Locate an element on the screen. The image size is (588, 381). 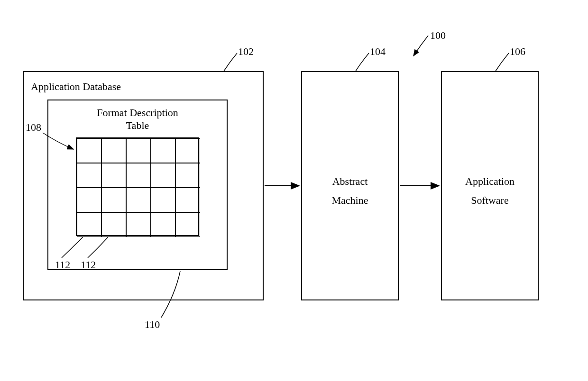
ref-106: 106 is located at coordinates (518, 52).